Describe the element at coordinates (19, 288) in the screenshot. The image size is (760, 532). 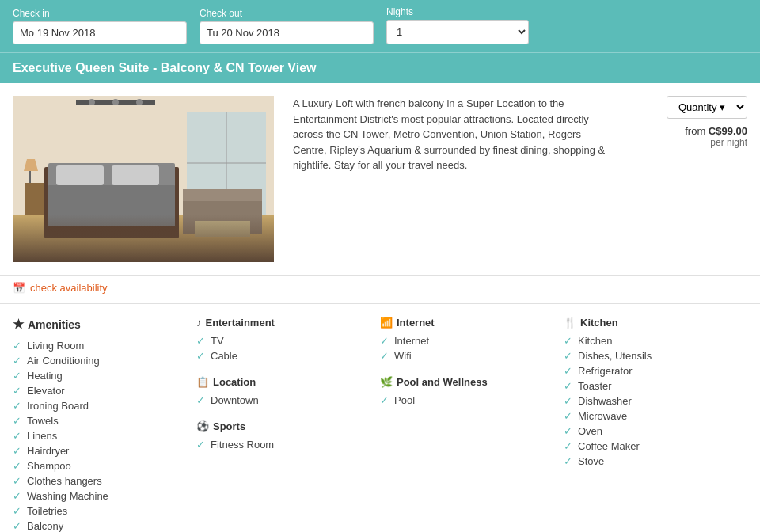
I see `calendar-icon: 📅` at that location.